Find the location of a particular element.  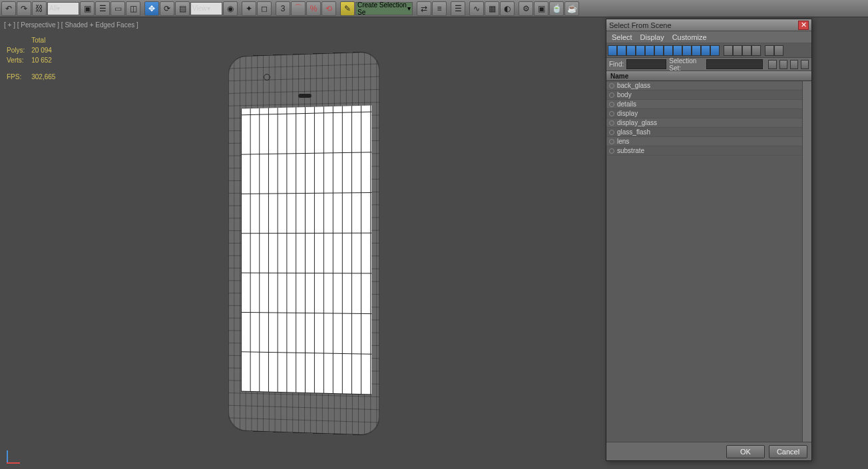

render-setup-icon: ⚙ is located at coordinates (526, 9).